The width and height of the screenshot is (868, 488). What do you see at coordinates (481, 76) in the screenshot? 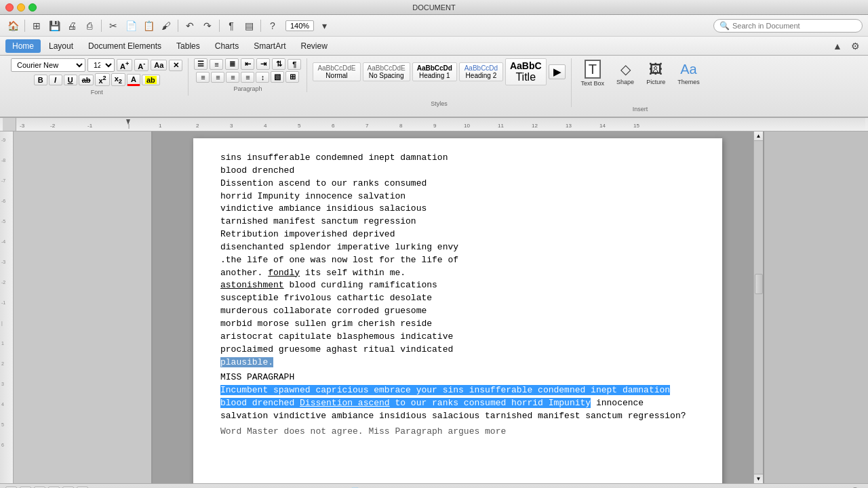
I see `style-h2-label: Heading 2` at bounding box center [481, 76].